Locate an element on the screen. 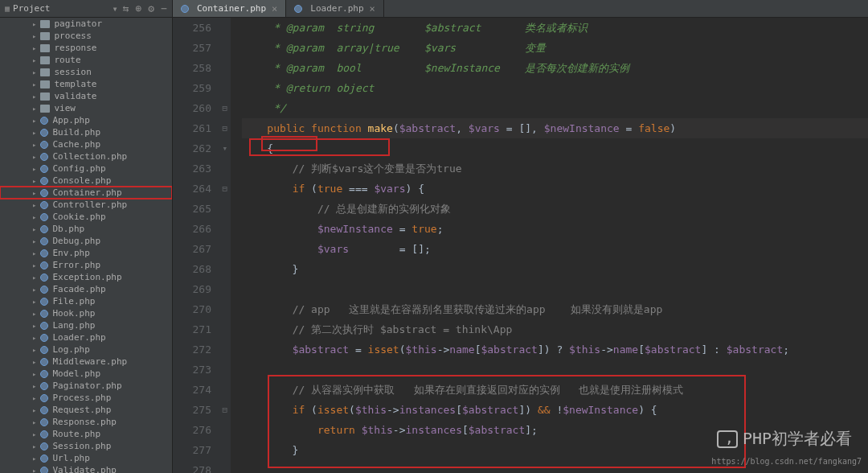  file-item: Middleware.php is located at coordinates (86, 362).